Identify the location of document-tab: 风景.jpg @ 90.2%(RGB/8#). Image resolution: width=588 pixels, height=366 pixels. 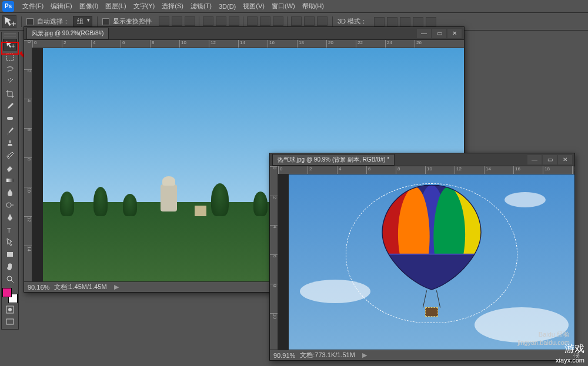
(68, 33).